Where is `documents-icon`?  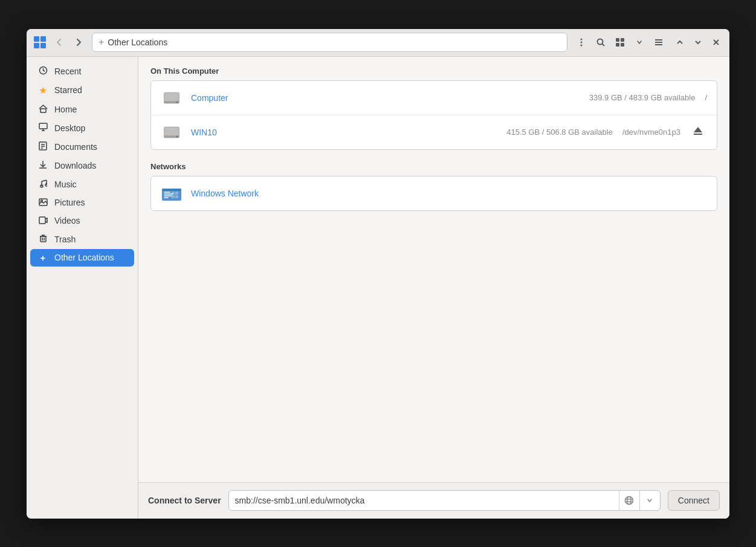 documents-icon is located at coordinates (43, 147).